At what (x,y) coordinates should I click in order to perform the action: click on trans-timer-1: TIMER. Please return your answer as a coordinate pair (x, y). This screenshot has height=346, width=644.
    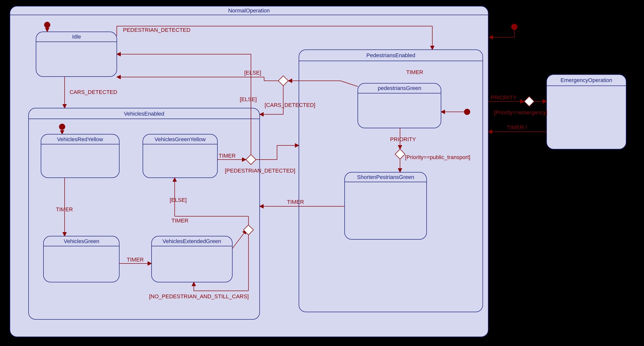
    Looking at the image, I should click on (64, 209).